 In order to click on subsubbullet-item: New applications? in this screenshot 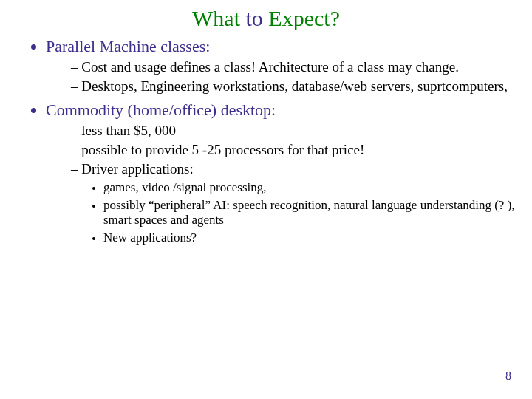, I will do `click(310, 238)`.